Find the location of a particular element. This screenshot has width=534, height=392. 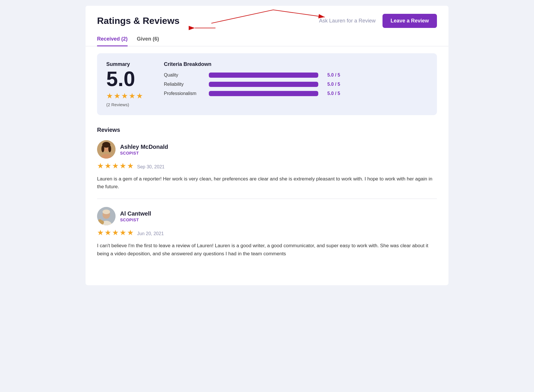

avatar-ashley is located at coordinates (106, 149).